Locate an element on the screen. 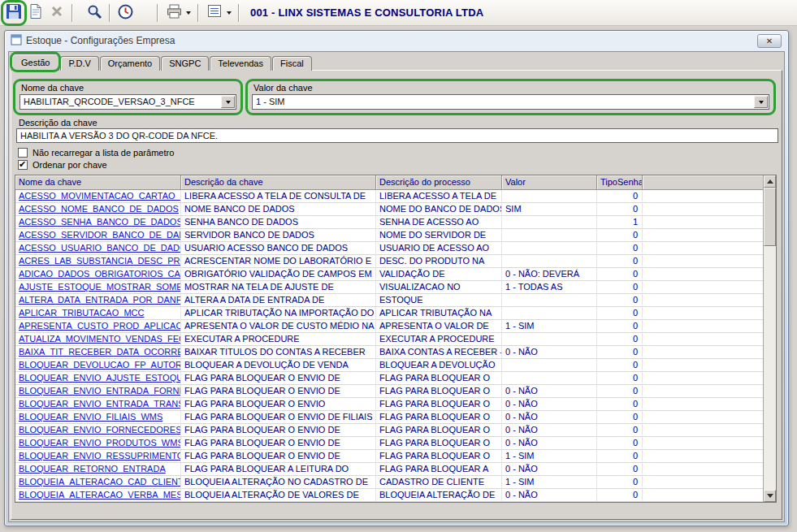 This screenshot has height=532, width=797. checkbox-checked is located at coordinates (23, 165).